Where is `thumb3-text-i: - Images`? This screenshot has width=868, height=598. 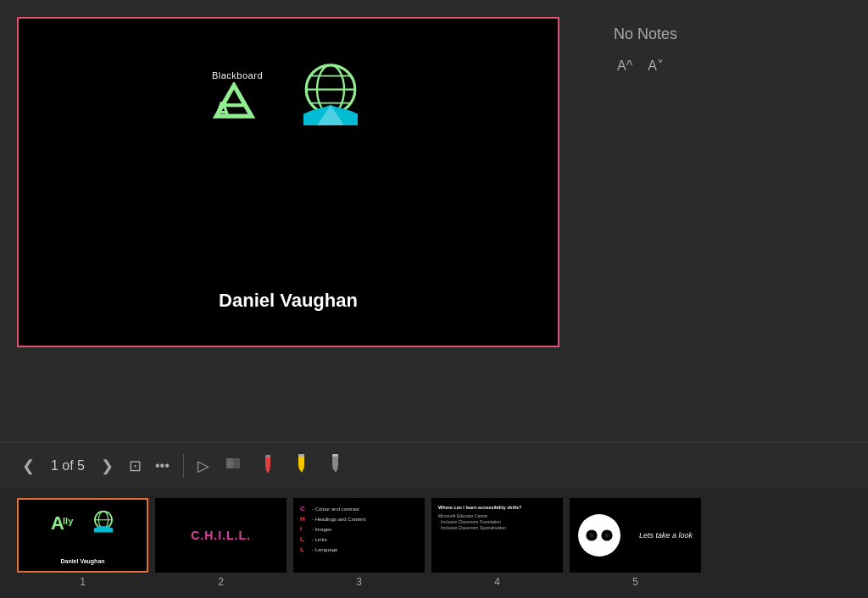 thumb3-text-i: - Images is located at coordinates (322, 529).